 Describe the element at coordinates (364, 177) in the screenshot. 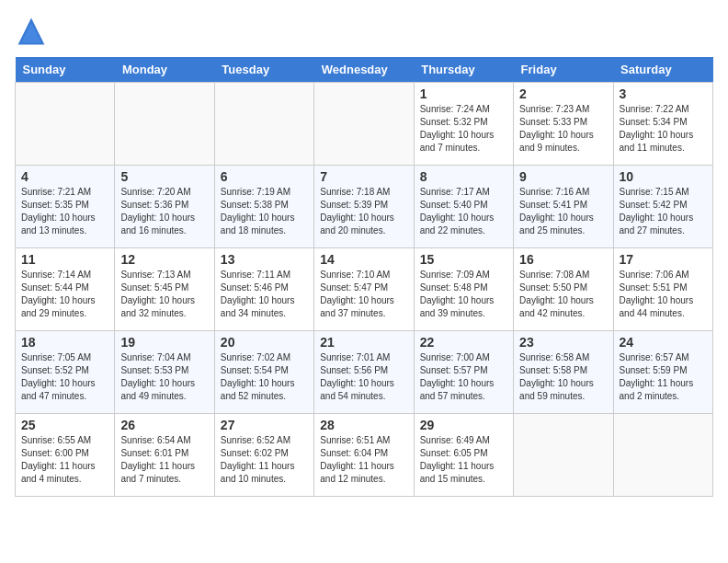

I see `day-number: 7` at that location.